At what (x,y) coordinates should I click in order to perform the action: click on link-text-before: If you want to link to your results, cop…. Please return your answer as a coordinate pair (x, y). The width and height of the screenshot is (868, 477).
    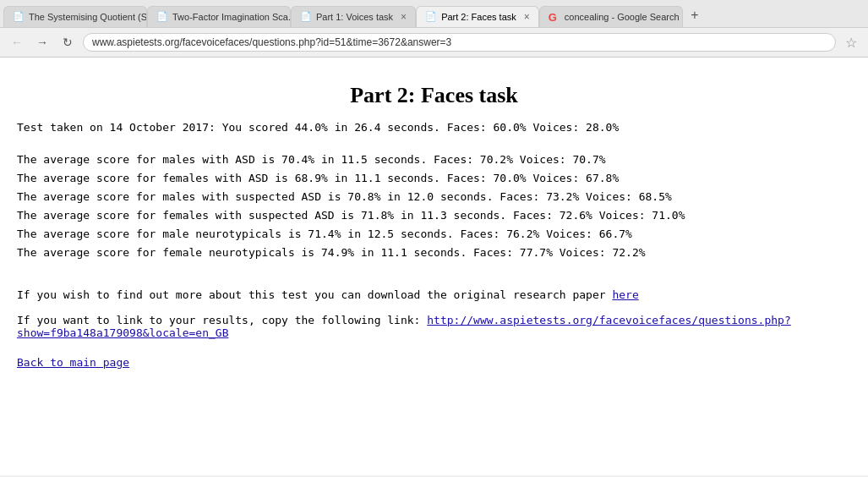
    Looking at the image, I should click on (221, 320).